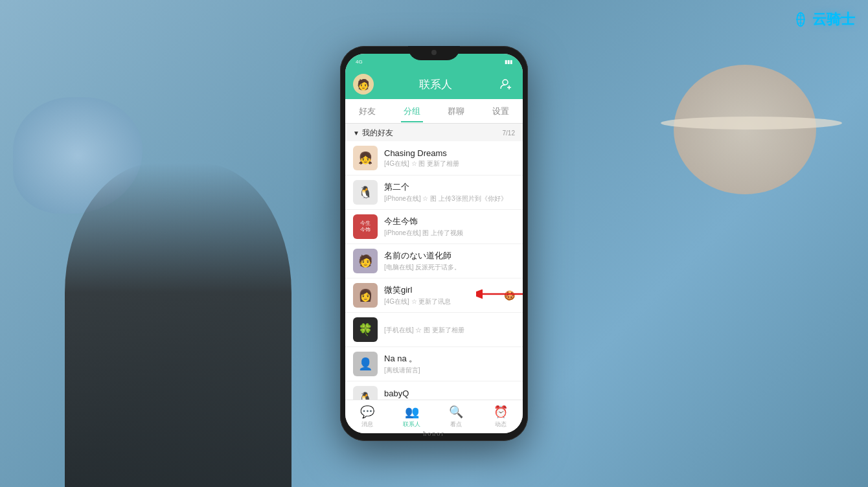 The width and height of the screenshot is (868, 487). What do you see at coordinates (434, 52) in the screenshot?
I see `front-camera` at bounding box center [434, 52].